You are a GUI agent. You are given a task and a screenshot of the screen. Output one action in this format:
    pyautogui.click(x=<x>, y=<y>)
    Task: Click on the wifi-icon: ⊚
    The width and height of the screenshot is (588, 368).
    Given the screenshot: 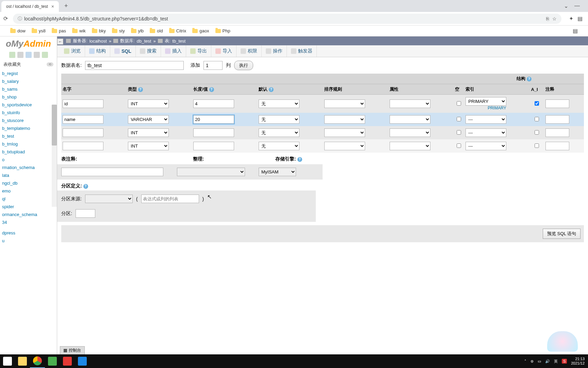 What is the action you would take?
    pyautogui.click(x=532, y=361)
    